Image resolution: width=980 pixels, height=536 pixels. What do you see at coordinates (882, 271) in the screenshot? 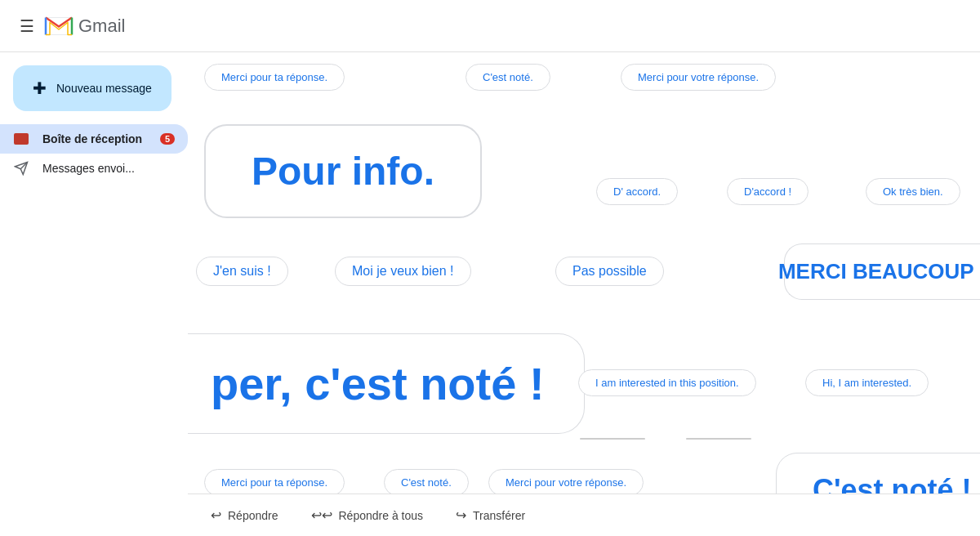
I see `chip-merci-beaucoup: MERCI BEAUCOUP !` at bounding box center [882, 271].